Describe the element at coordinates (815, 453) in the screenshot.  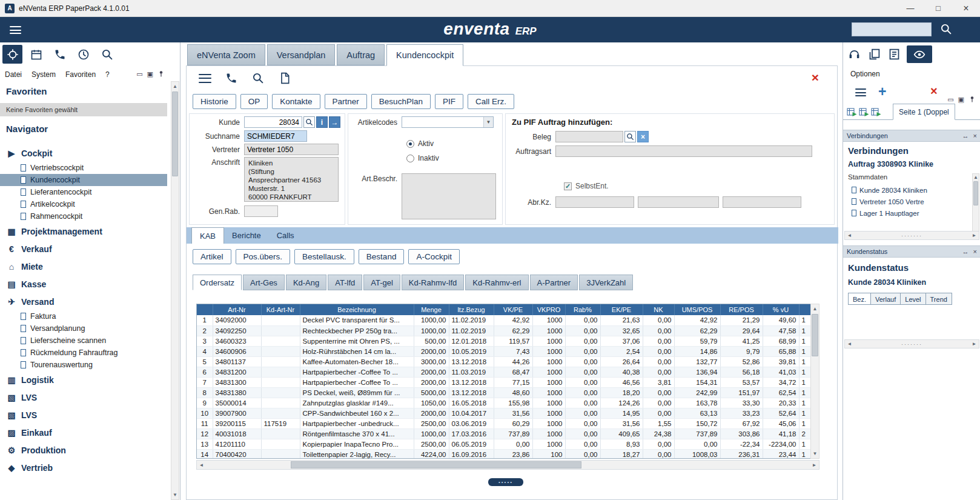
I see `scroll-down-icon: ▼` at that location.